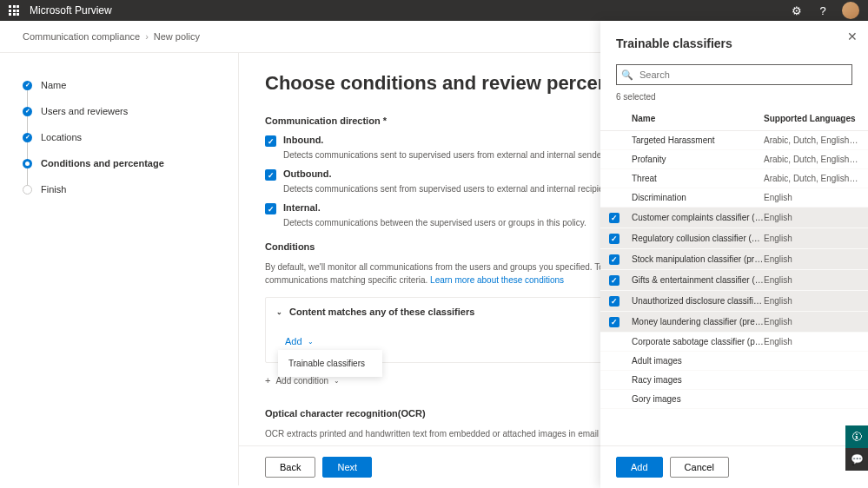  Describe the element at coordinates (290, 467) in the screenshot. I see `back-button: Back` at that location.